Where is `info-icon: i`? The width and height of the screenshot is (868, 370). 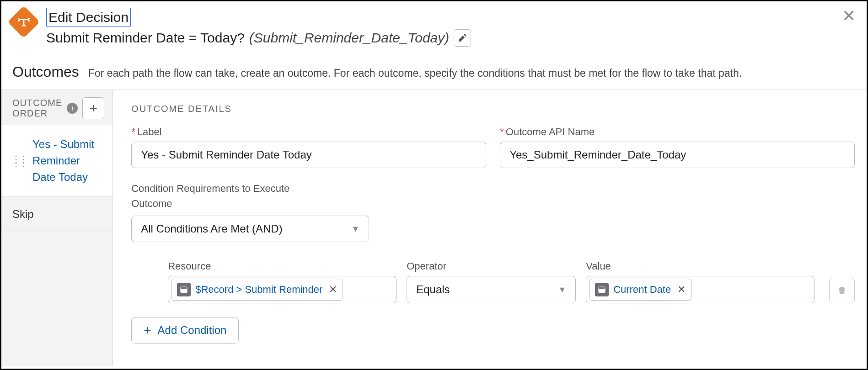
info-icon: i is located at coordinates (72, 108).